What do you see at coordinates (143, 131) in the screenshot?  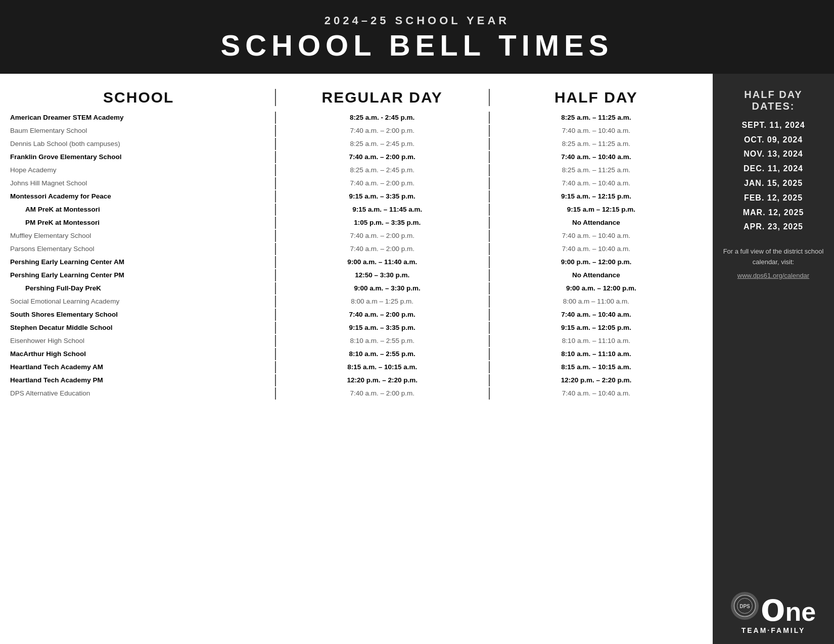 I see `school-name-cell: Baum Elementary School` at bounding box center [143, 131].